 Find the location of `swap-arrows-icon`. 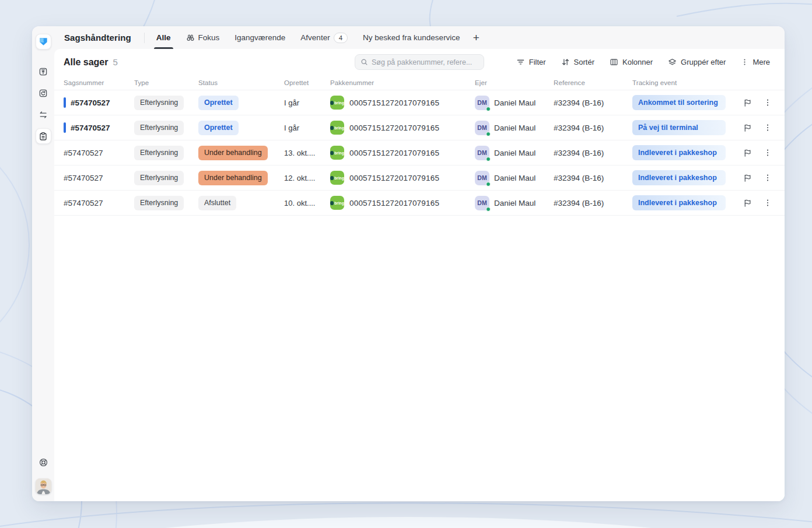

swap-arrows-icon is located at coordinates (43, 115).